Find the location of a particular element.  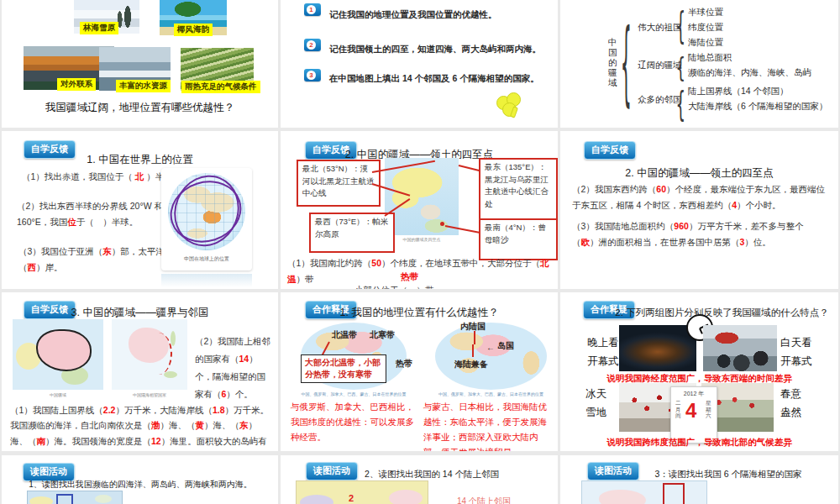

label-night-1: 晚上看 is located at coordinates (603, 343).